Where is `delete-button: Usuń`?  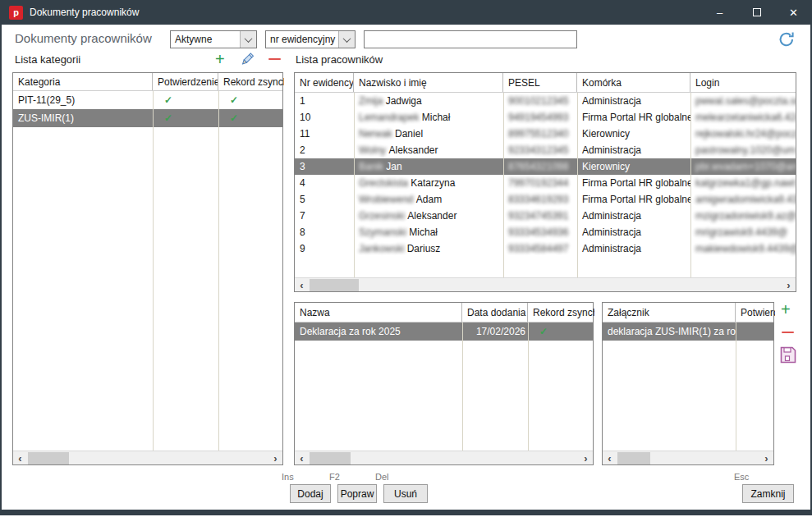
delete-button: Usuń is located at coordinates (406, 494).